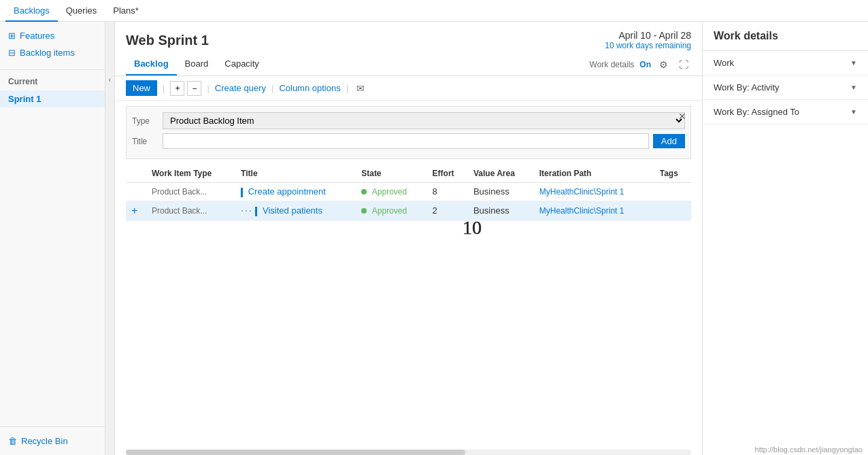 The height and width of the screenshot is (455, 868). I want to click on add-child-button: +, so click(177, 88).